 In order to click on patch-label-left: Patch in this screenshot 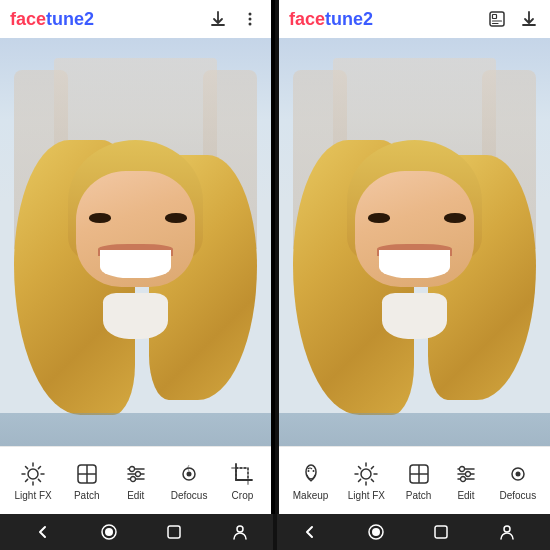, I will do `click(87, 496)`.